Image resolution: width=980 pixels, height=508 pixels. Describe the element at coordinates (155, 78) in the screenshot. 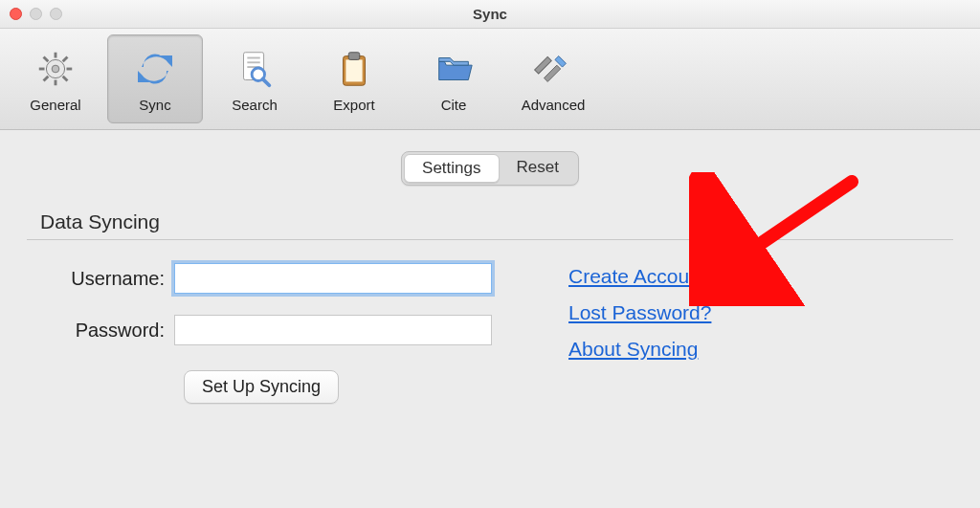

I see `tab-sync: Sync` at that location.